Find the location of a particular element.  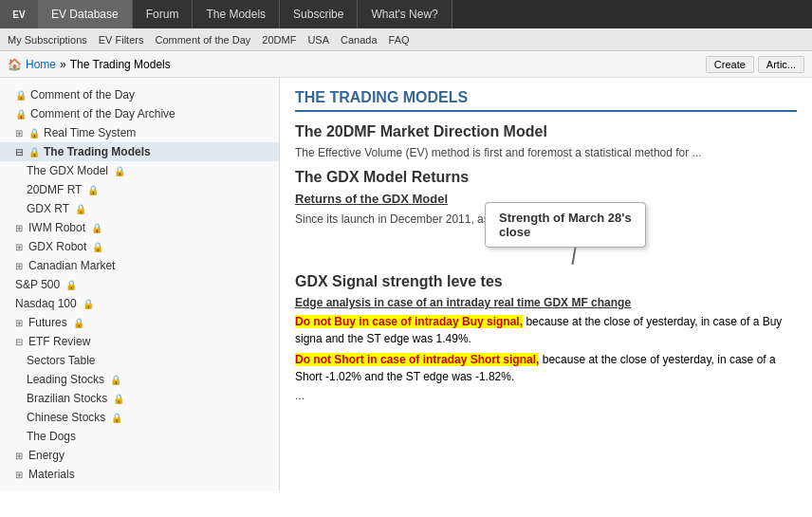

sidebar-item-comment-archive: 🔒 Comment of the Day Archive is located at coordinates (139, 114).